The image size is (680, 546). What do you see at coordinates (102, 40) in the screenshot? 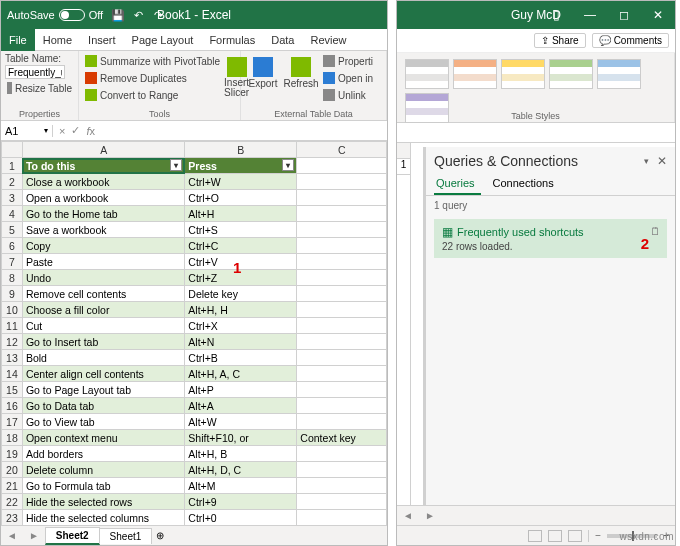
I see `tab-insert: Insert` at bounding box center [102, 40].